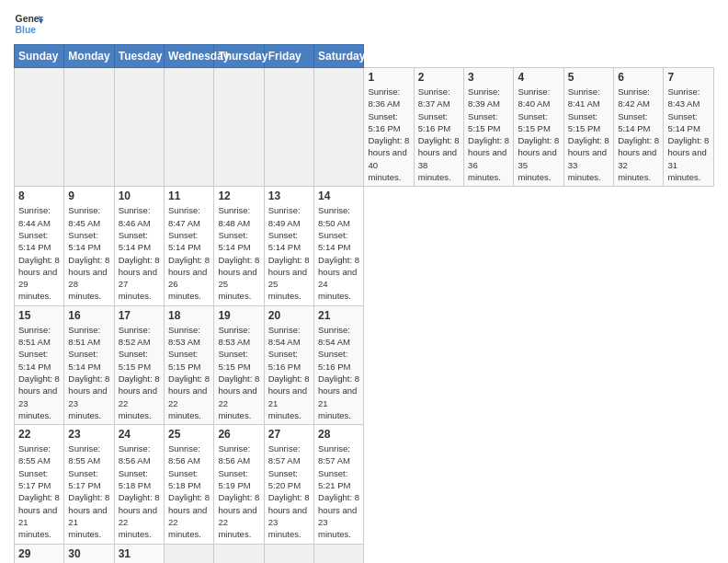 The width and height of the screenshot is (728, 563). Describe the element at coordinates (439, 134) in the screenshot. I see `day-info: Sunrise: 8:37 AM Sunset: 5:16 PM Dayligh…` at that location.